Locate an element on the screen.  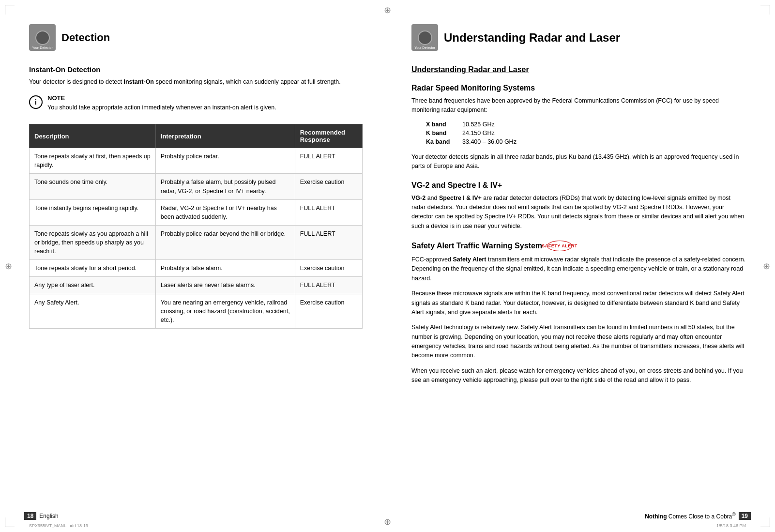
page-num-right: 19 is located at coordinates (745, 516).